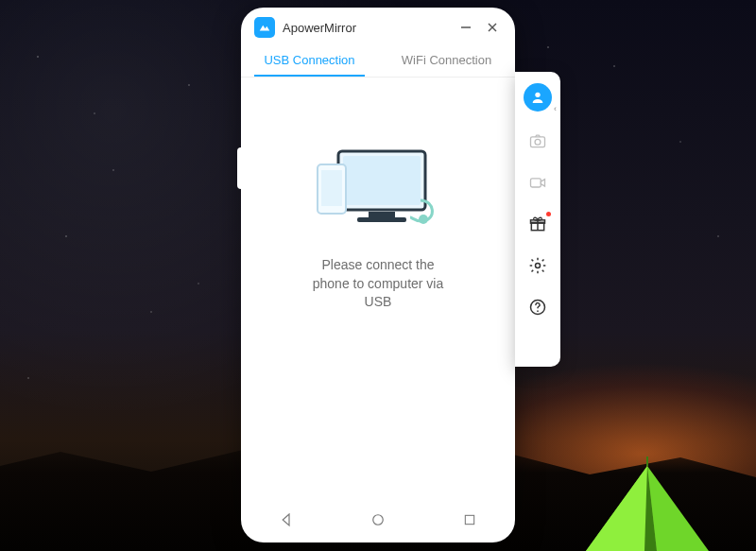  I want to click on profile-button, so click(538, 97).